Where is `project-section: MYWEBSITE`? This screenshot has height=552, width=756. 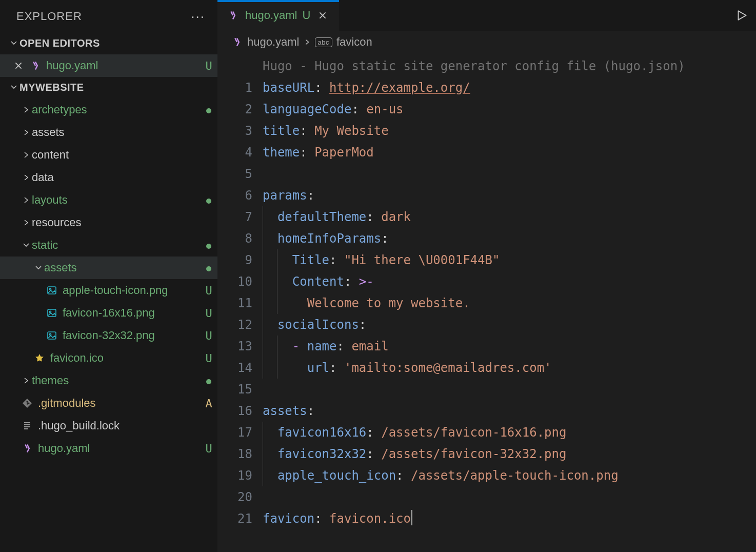
project-section: MYWEBSITE is located at coordinates (109, 87).